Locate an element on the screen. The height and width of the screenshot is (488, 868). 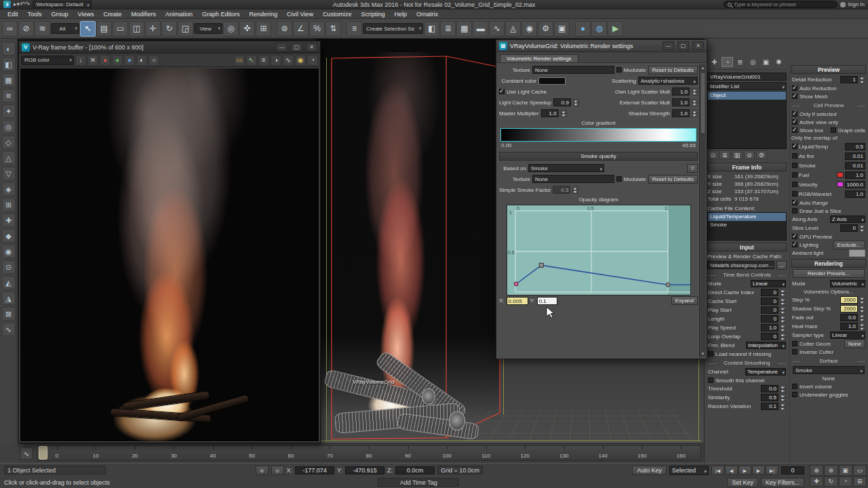
checkbox-row: GPU Preview is located at coordinates (829, 237).